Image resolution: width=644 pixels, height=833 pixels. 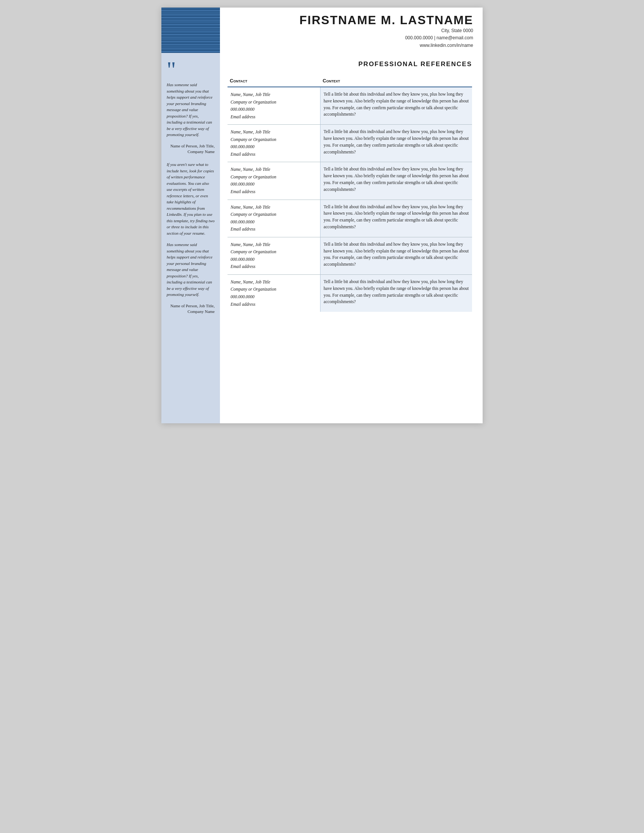 What do you see at coordinates (322, 31) in the screenshot?
I see `header: FIRSTNAME M. LASTNAME City, State 0000 0…` at bounding box center [322, 31].